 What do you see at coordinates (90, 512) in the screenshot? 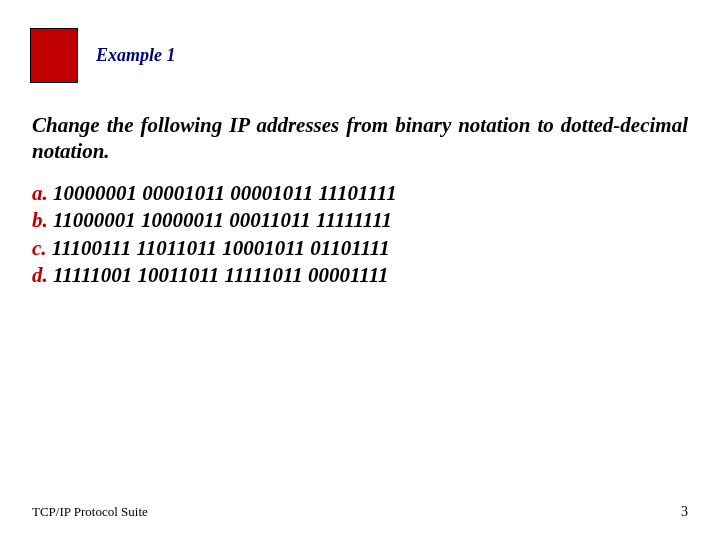
I see `footer-text: TCP/IP Protocol Suite` at bounding box center [90, 512].